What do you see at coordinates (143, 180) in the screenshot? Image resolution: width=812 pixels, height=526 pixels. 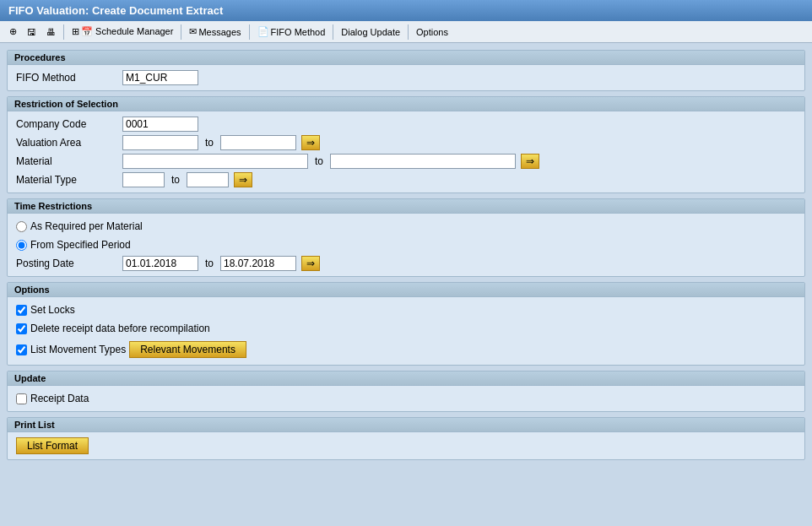 I see `material-type-from-input` at bounding box center [143, 180].